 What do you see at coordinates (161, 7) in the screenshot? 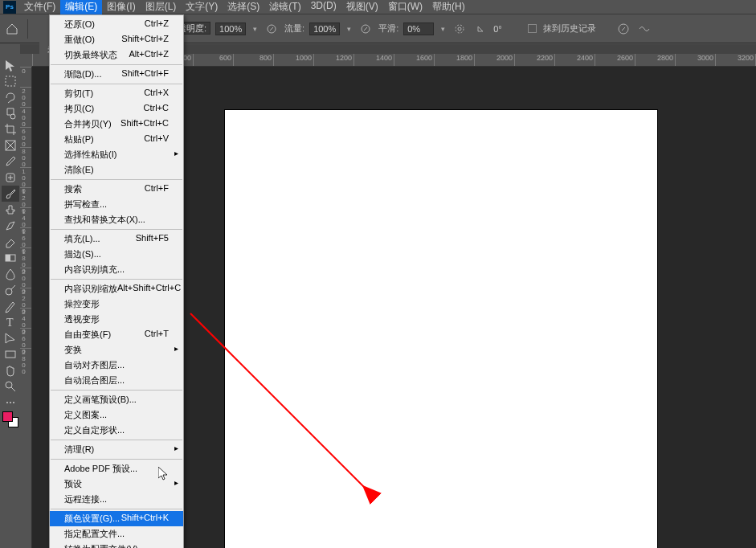
I see `menu-3: 图层(L)` at bounding box center [161, 7].